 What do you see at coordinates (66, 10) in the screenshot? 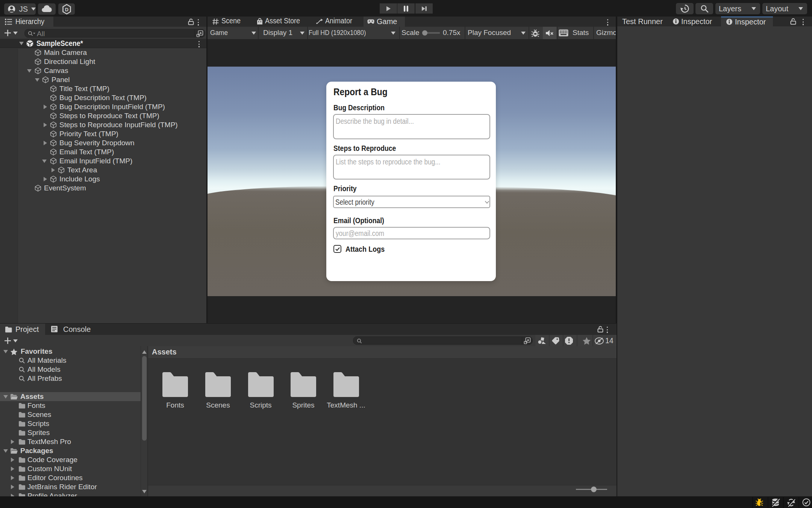
I see `svg-text: D` at bounding box center [66, 10].